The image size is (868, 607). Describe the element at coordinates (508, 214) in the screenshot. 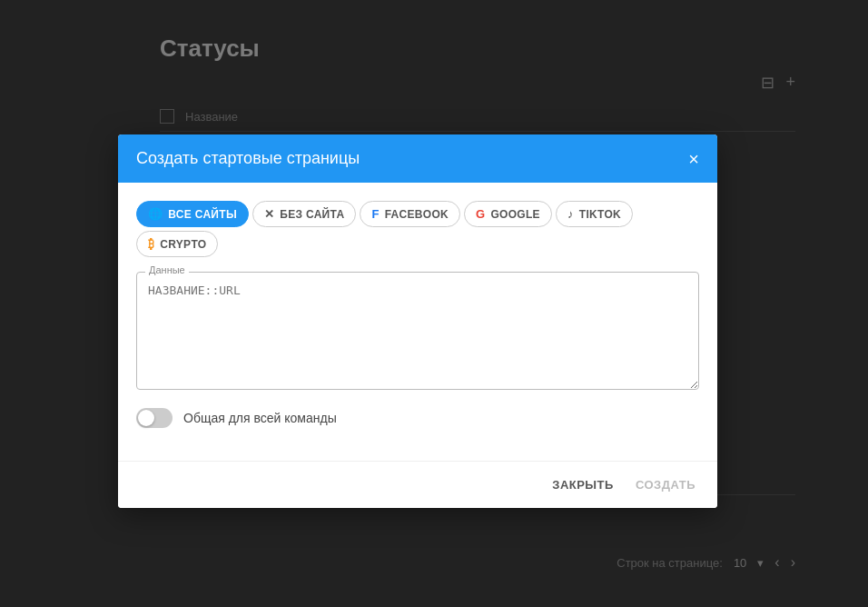

I see `tab-google: G GOOGLE` at that location.